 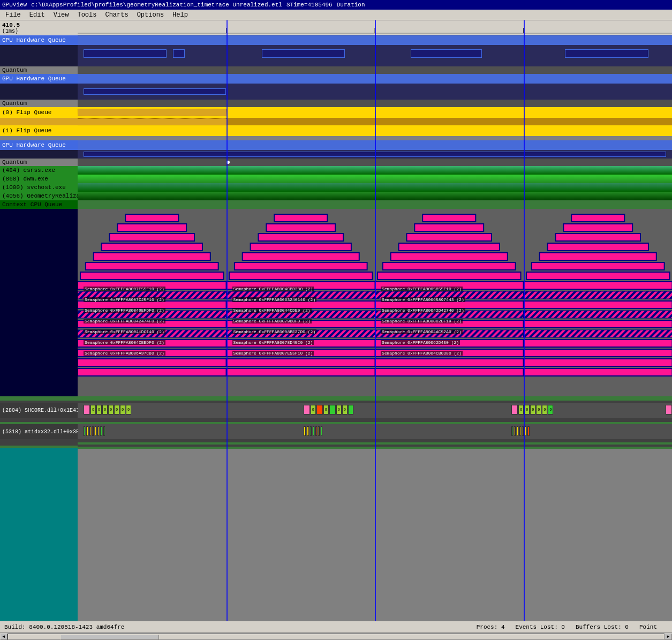 I want to click on label-quantum-3: Quantum, so click(x=39, y=162).